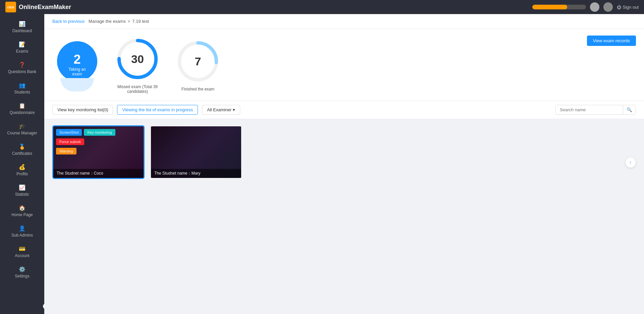 Image resolution: width=644 pixels, height=314 pixels. What do you see at coordinates (198, 65) in the screenshot?
I see `stat-finished-exam: 7 Finished the exam` at bounding box center [198, 65].